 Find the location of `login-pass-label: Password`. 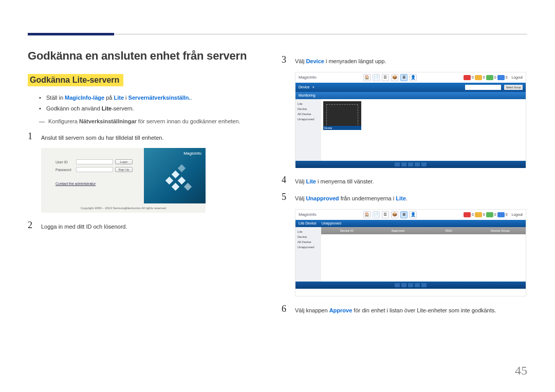

login-pass-label: Password is located at coordinates (66, 170).